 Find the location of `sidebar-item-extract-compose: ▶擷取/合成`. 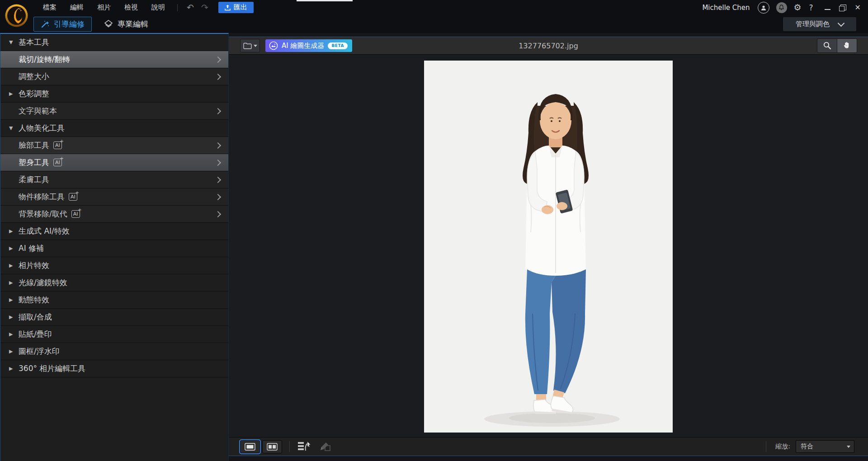

sidebar-item-extract-compose: ▶擷取/合成 is located at coordinates (114, 317).